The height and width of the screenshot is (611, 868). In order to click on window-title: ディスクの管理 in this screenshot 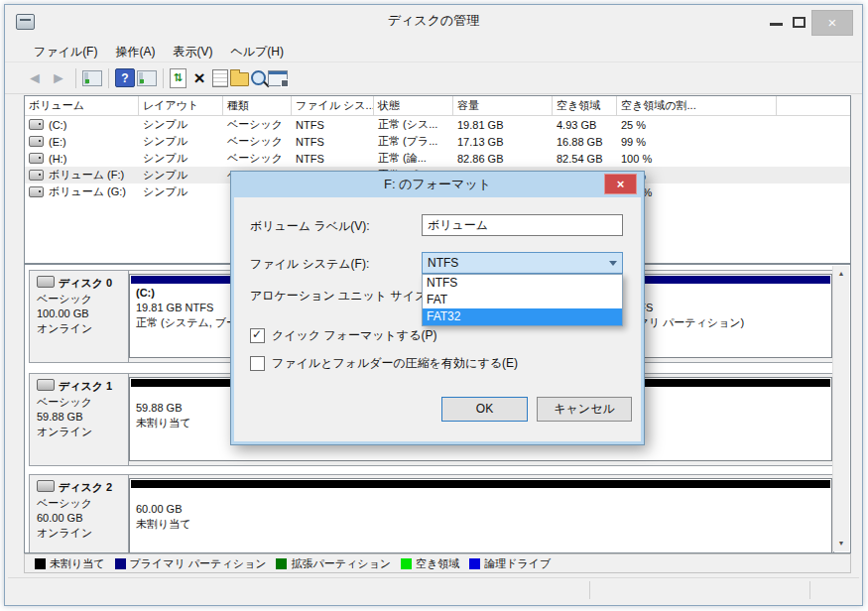, I will do `click(434, 21)`.